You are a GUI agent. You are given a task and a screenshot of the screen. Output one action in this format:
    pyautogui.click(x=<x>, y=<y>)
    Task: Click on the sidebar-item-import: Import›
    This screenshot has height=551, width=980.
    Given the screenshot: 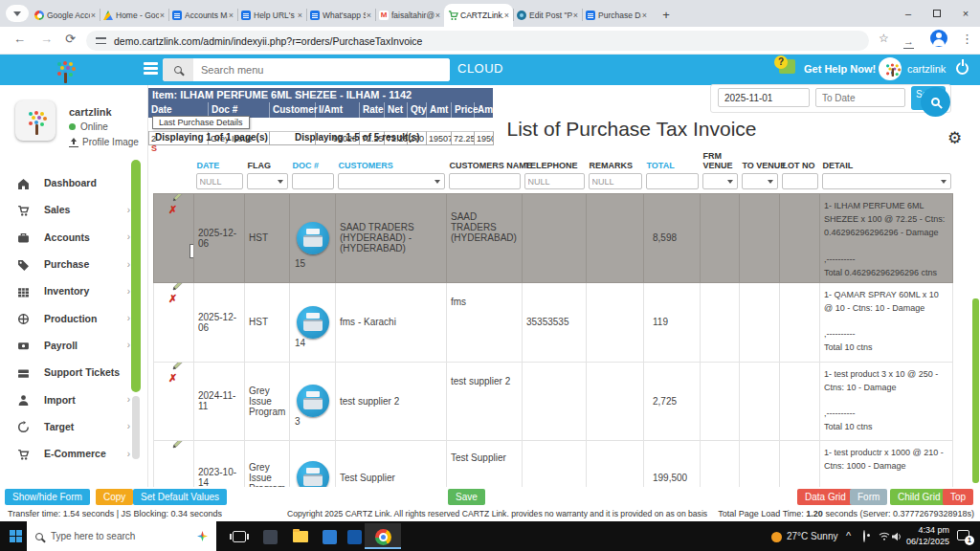 What is the action you would take?
    pyautogui.click(x=72, y=399)
    